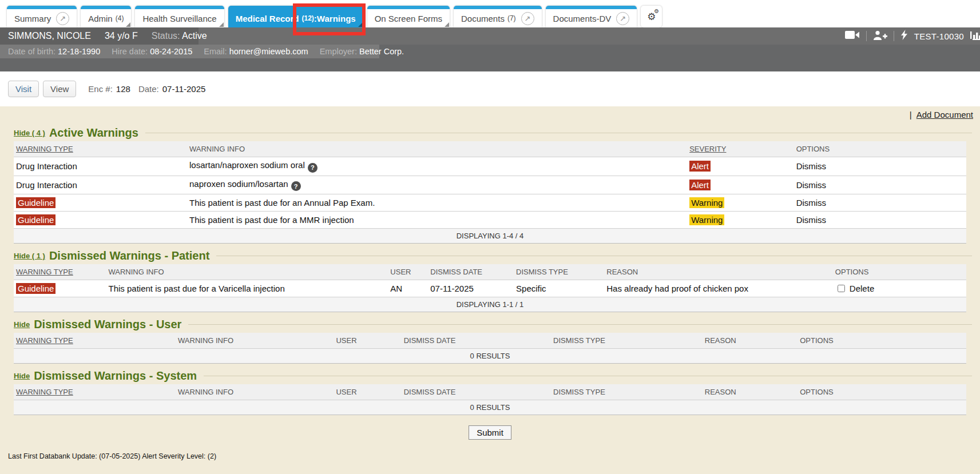 This screenshot has height=474, width=980. What do you see at coordinates (180, 18) in the screenshot?
I see `tab-label: Health Surveillance` at bounding box center [180, 18].